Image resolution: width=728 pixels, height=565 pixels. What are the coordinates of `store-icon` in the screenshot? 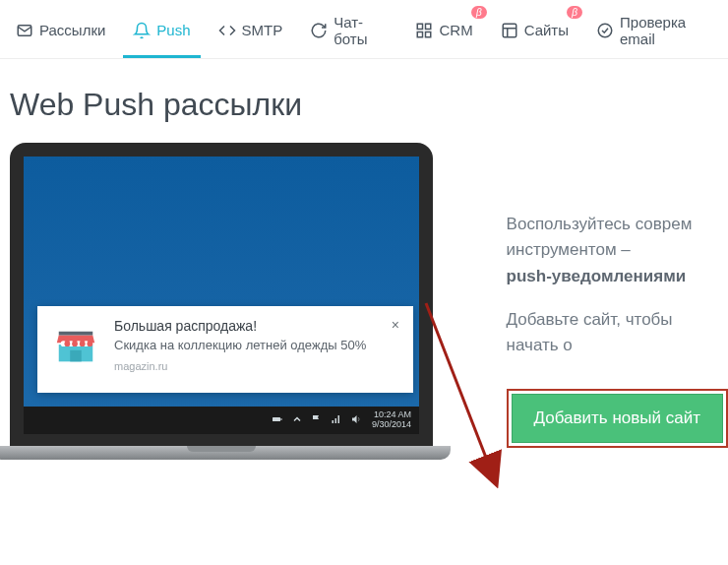 It's located at (76, 346).